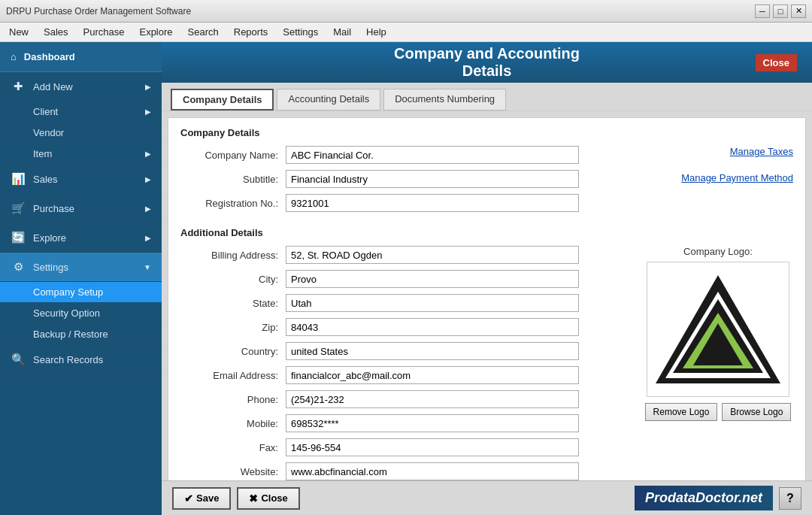 This screenshot has width=812, height=515. What do you see at coordinates (236, 498) in the screenshot?
I see `bottom-left: ✔ Save ✖ Close` at bounding box center [236, 498].